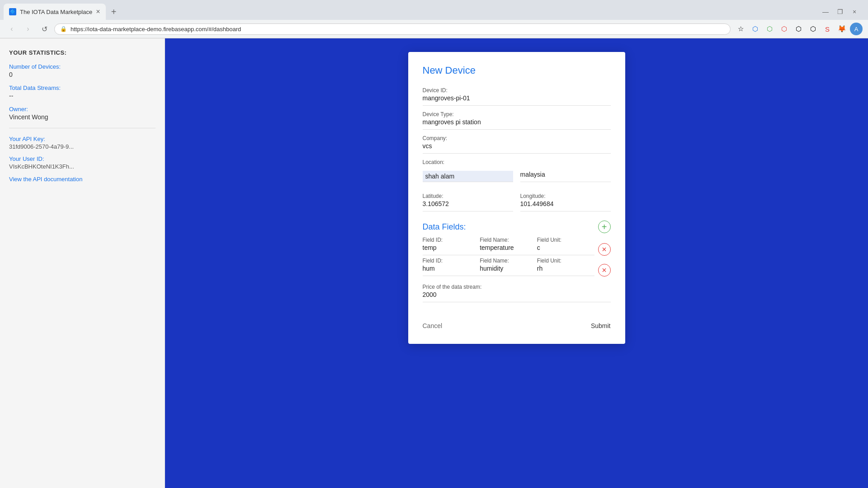 Image resolution: width=868 pixels, height=488 pixels. Describe the element at coordinates (508, 249) in the screenshot. I see `field-1-name-value: temperature` at that location.